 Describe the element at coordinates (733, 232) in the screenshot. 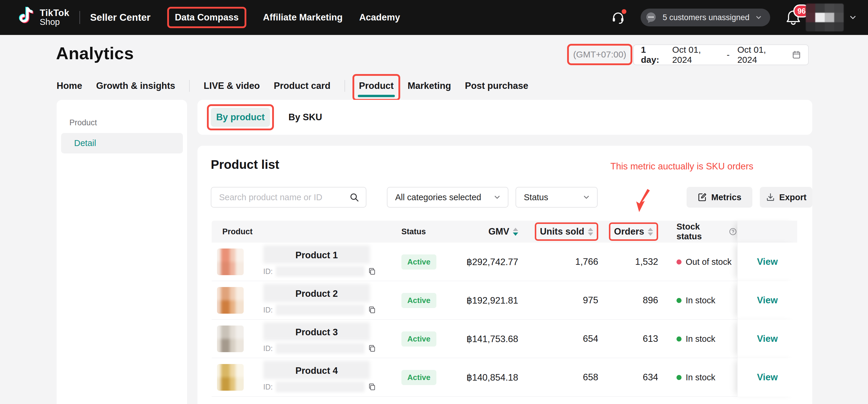

I see `stock-status-help-icon` at that location.